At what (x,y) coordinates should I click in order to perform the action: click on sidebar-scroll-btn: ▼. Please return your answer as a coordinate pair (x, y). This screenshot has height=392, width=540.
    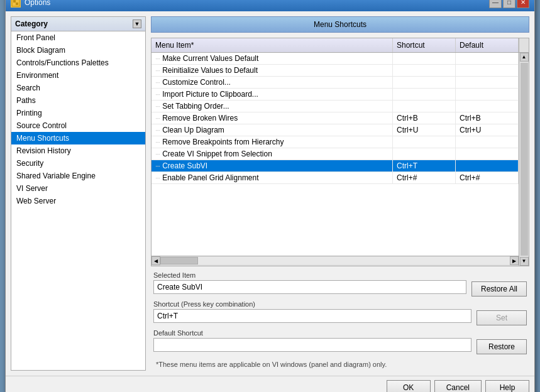
    Looking at the image, I should click on (137, 24).